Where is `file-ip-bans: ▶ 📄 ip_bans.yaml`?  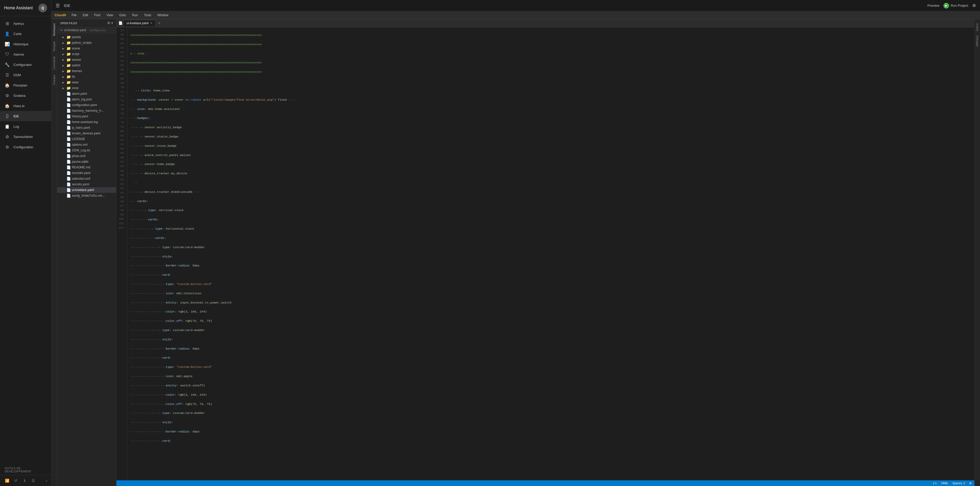
file-ip-bans: ▶ 📄 ip_bans.yaml is located at coordinates (87, 128).